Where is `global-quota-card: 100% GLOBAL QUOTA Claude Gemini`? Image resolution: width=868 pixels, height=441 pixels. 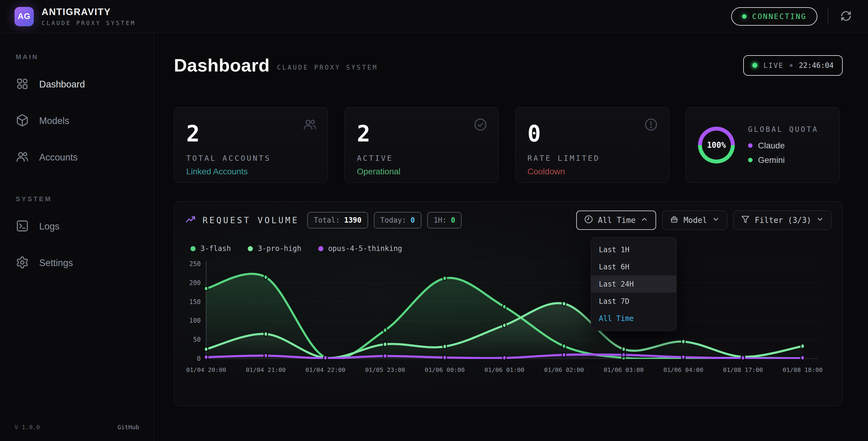 global-quota-card: 100% GLOBAL QUOTA Claude Gemini is located at coordinates (763, 145).